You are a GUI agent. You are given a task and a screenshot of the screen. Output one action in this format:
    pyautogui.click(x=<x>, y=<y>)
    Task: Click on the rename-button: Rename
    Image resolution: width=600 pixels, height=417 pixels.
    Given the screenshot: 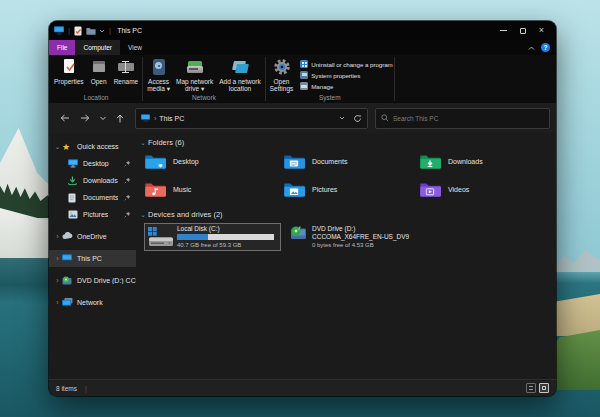 What is the action you would take?
    pyautogui.click(x=126, y=70)
    